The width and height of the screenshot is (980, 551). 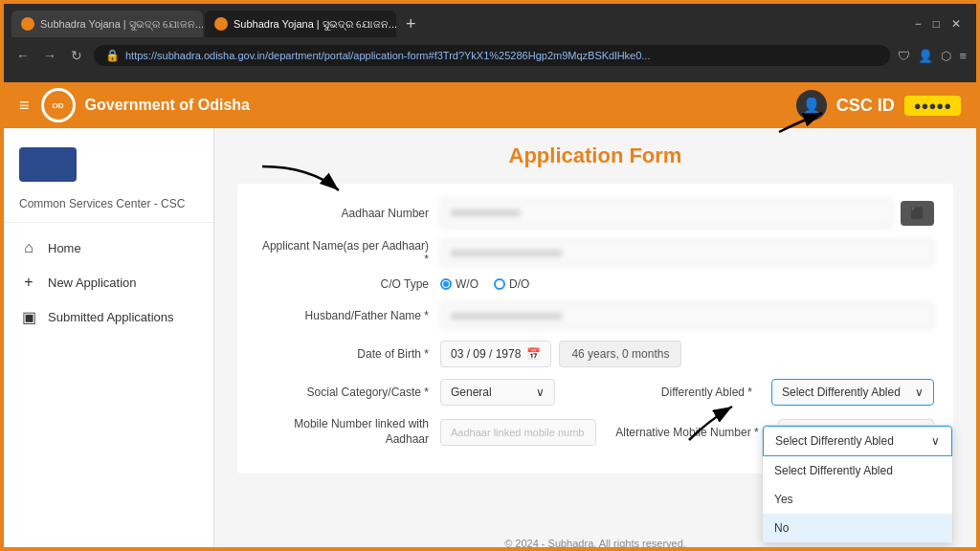 What do you see at coordinates (467, 284) in the screenshot?
I see `radio-wo-label: W/O` at bounding box center [467, 284].